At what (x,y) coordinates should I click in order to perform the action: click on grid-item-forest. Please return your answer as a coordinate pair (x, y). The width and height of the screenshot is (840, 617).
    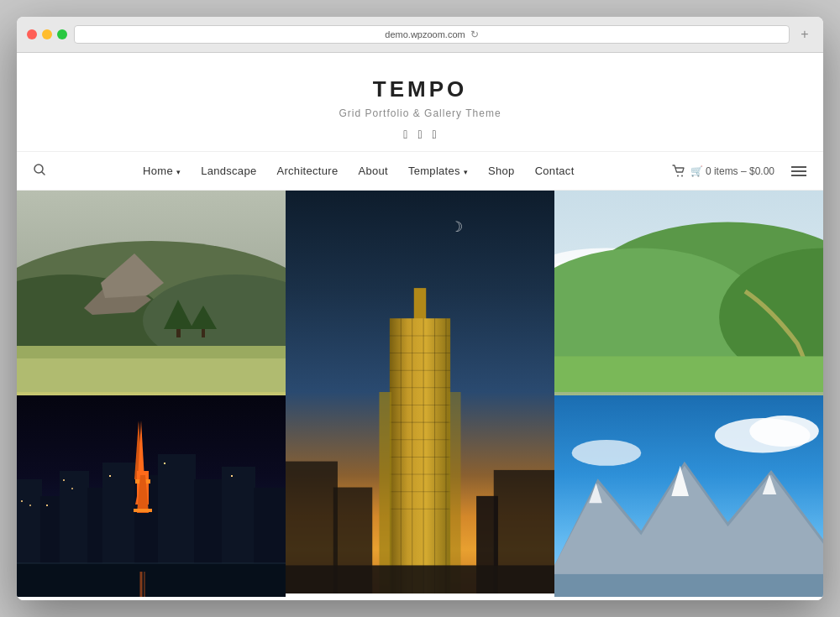
    Looking at the image, I should click on (151, 293).